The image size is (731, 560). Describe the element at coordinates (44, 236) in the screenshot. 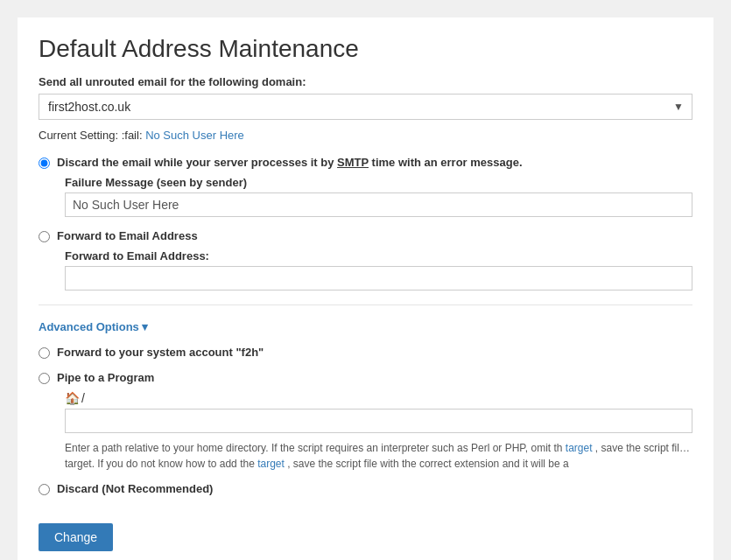

I see `forward-email-radio` at that location.